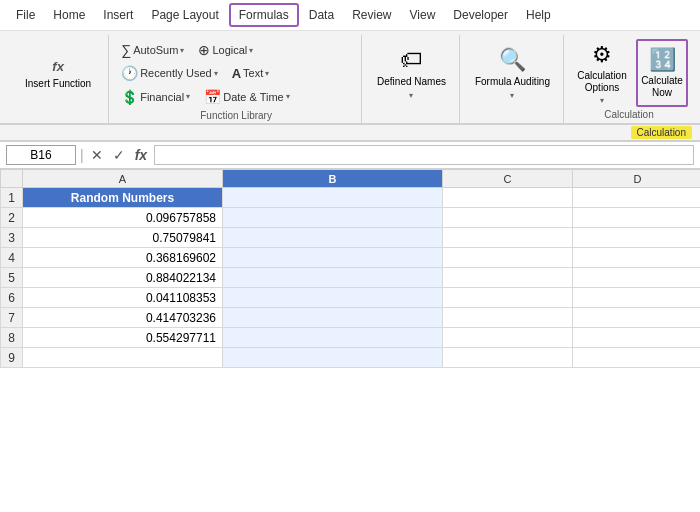  I want to click on calculation-options-button: ⚙ Calculation Options ▾, so click(602, 73).